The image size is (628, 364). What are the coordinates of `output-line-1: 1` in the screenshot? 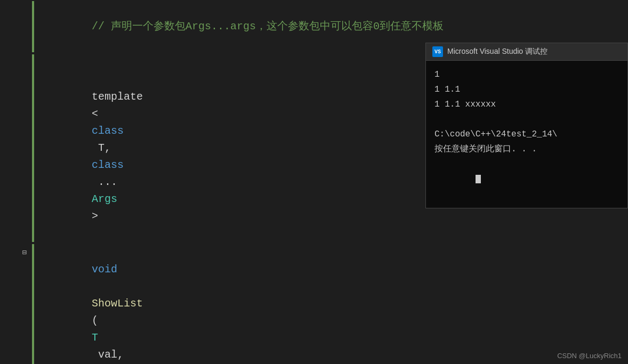 It's located at (527, 75).